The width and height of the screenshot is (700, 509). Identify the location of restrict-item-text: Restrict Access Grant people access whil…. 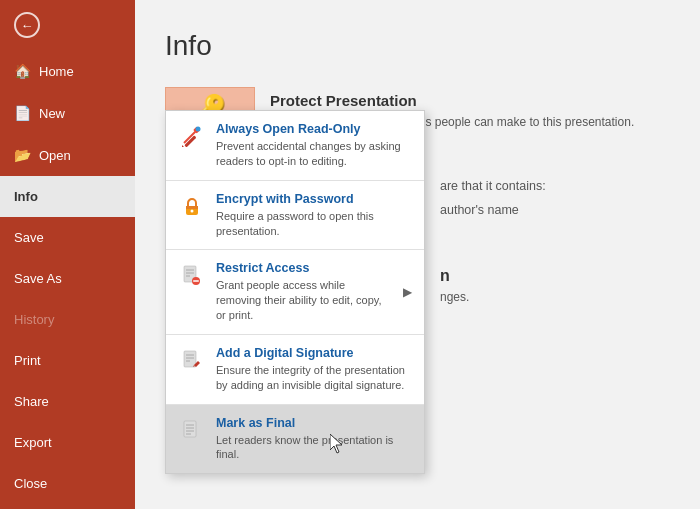
(304, 292).